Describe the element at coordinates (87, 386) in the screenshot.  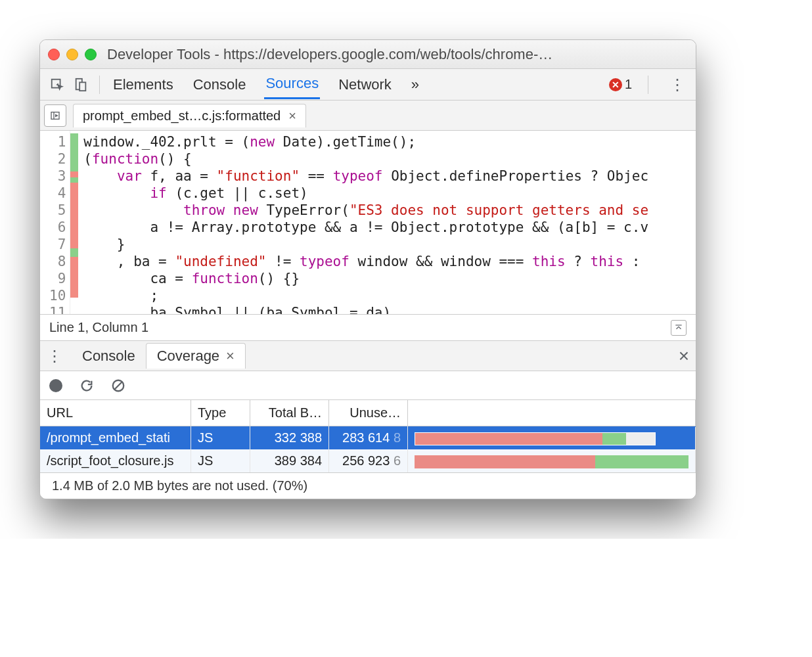
I see `reload-icon` at that location.